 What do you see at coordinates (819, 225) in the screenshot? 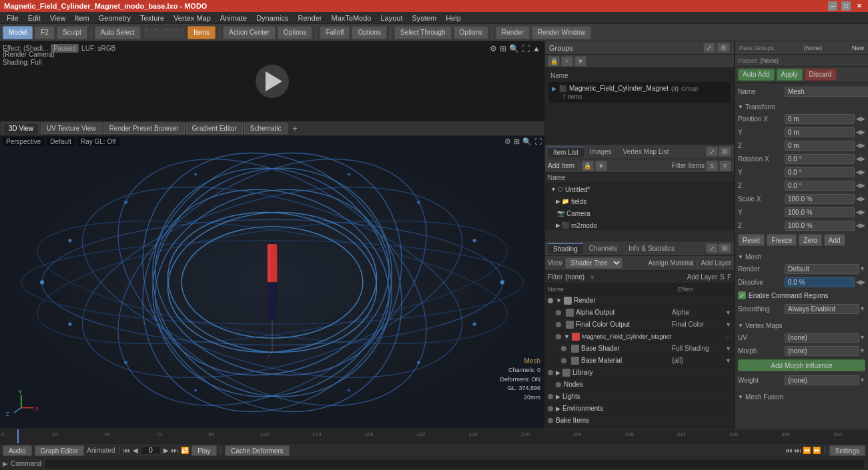
I see `scale-z-value: 100.0 %` at bounding box center [819, 225].